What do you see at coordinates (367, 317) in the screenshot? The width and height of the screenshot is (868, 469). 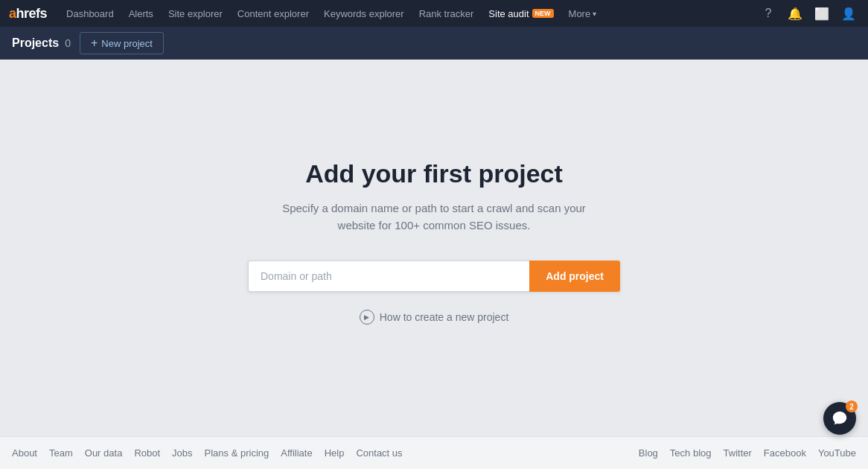 I see `play-icon: ▶` at bounding box center [367, 317].